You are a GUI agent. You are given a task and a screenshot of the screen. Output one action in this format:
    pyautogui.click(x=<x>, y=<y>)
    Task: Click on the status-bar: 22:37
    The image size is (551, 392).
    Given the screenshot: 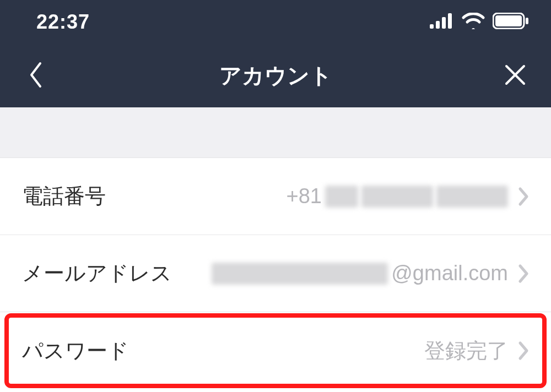 What is the action you would take?
    pyautogui.click(x=276, y=22)
    